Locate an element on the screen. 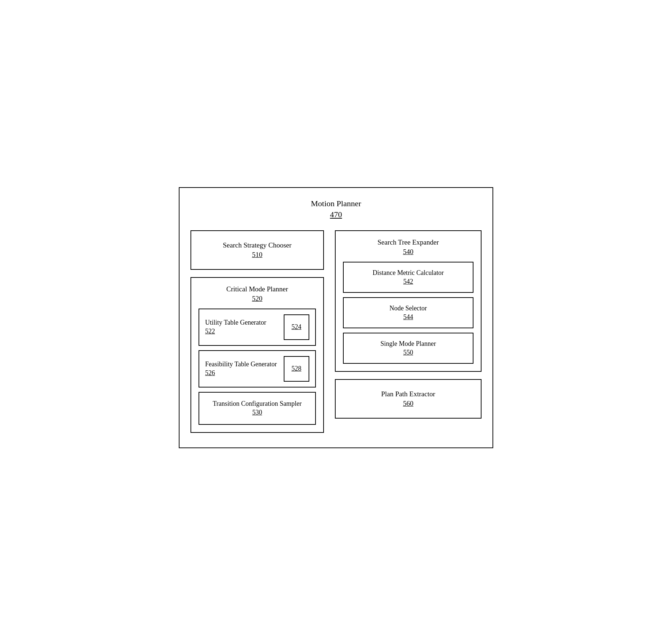 The width and height of the screenshot is (672, 635). transition-config-title: Transition Configuration Sampler is located at coordinates (257, 404).